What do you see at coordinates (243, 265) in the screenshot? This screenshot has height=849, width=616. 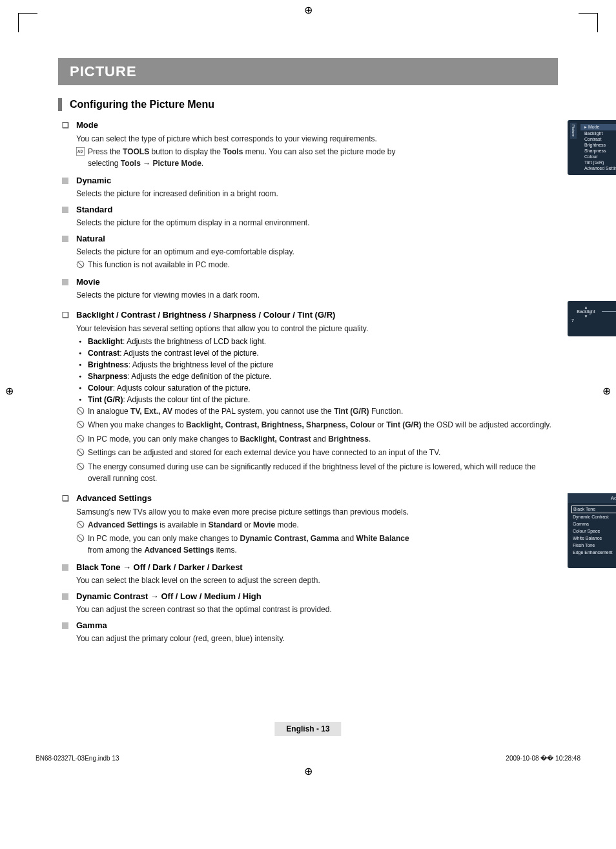 I see `natural-note: This function is not available in PC mod…` at bounding box center [243, 265].